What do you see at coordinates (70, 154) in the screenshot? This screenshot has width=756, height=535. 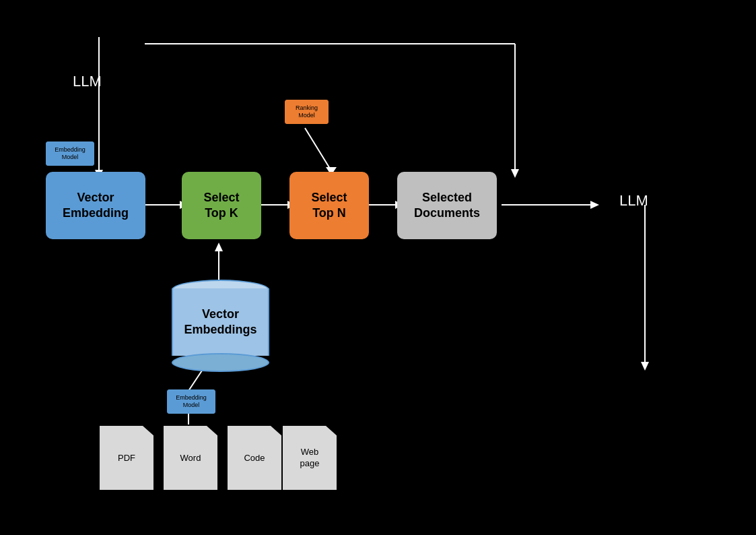 I see `embedding-model-top: Embedding Model` at bounding box center [70, 154].